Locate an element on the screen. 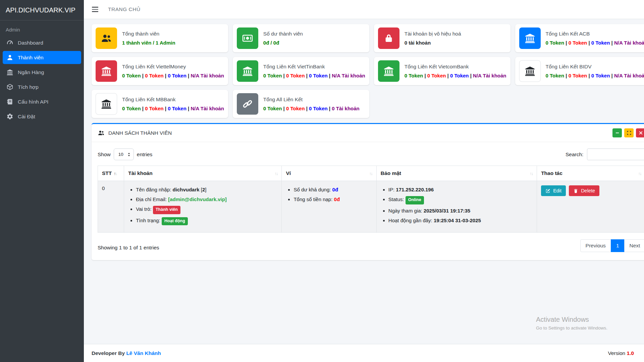  sidebar-item-label: Tích hợp is located at coordinates (28, 87).